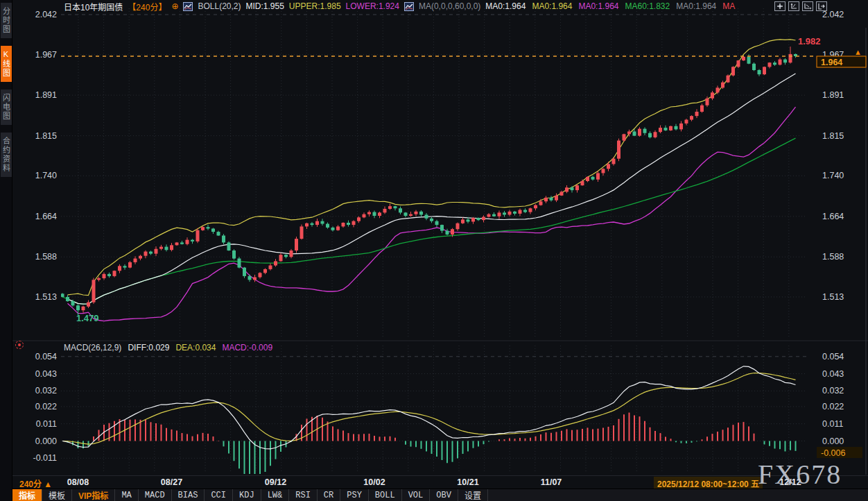 The width and height of the screenshot is (868, 501). What do you see at coordinates (57, 495) in the screenshot?
I see `toolbar-item-模板: 模板` at bounding box center [57, 495].